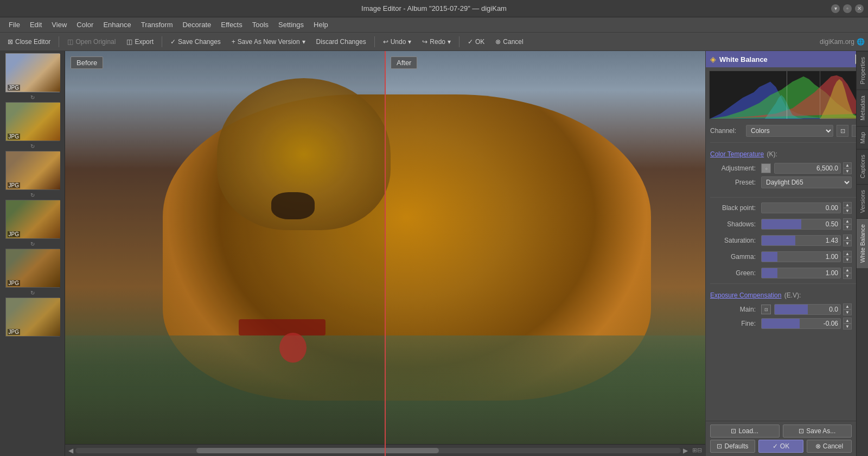  I want to click on thumbnail-image-4: JPG, so click(33, 219).